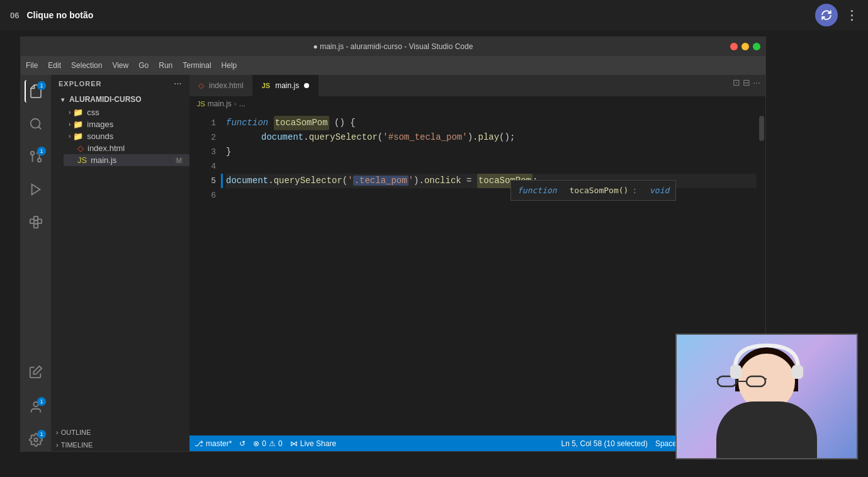 This screenshot has width=868, height=477. Describe the element at coordinates (599, 190) in the screenshot. I see `tooltip-fn-name: tocaSomPom()` at that location.